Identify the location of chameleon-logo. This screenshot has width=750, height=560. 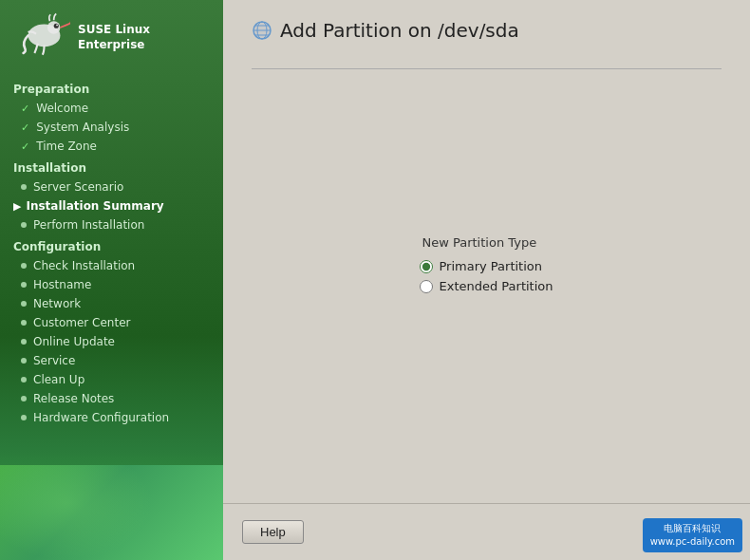
(42, 38).